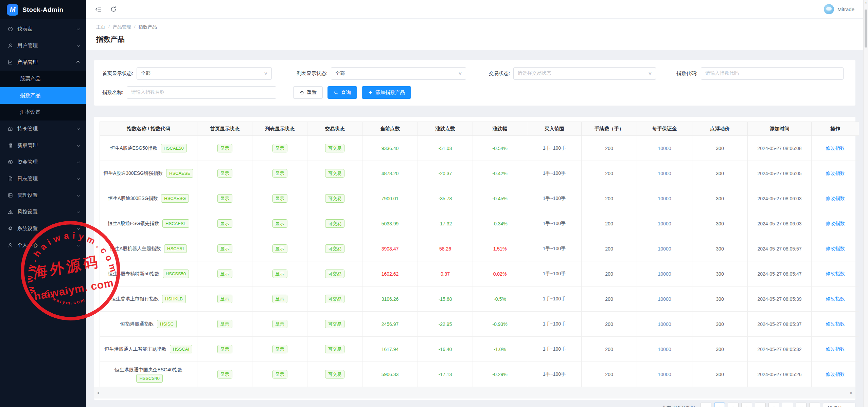 The height and width of the screenshot is (407, 868). I want to click on index-code-badge: HSCARI, so click(175, 249).